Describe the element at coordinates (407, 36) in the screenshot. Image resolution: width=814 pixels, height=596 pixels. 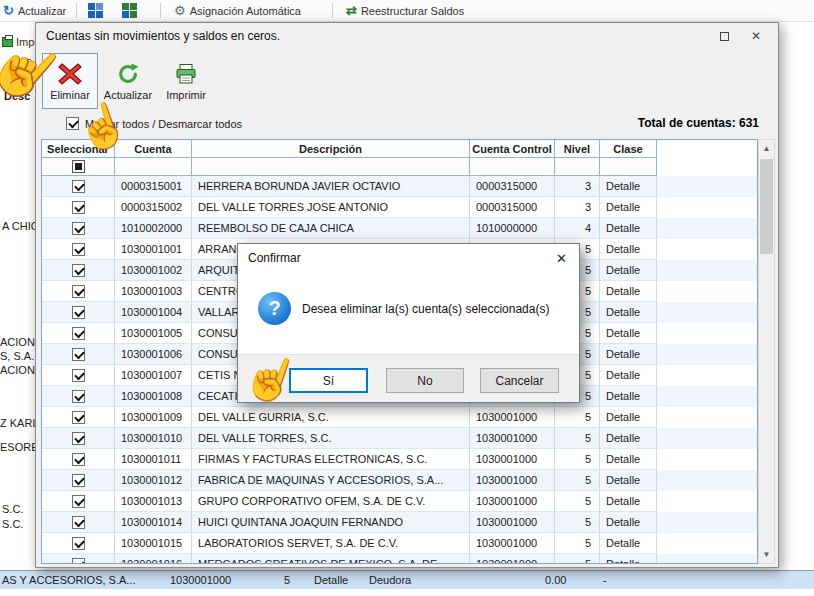
I see `dialog-titlebar: Cuentas sin movimientos y saldos en cero…` at that location.